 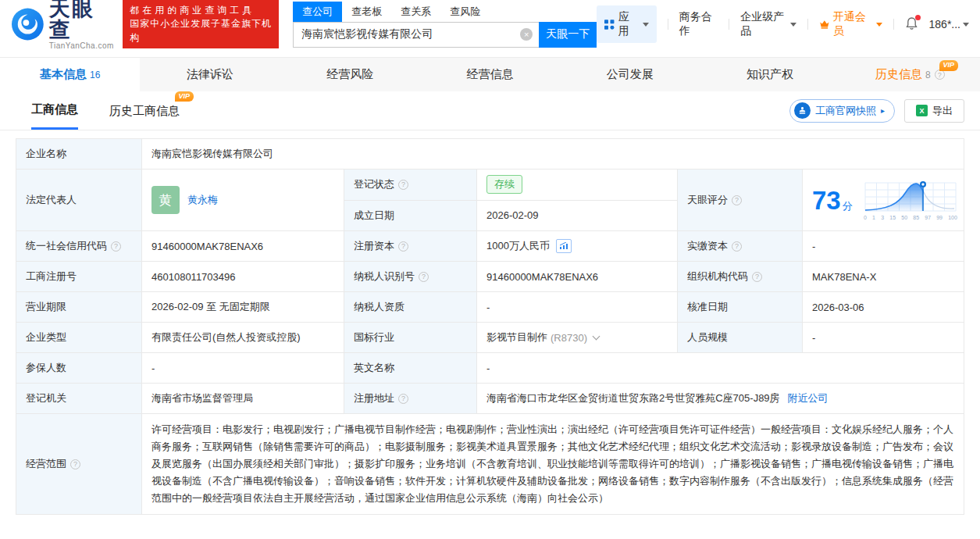 I want to click on legal-rep-avatar: 黄, so click(x=166, y=200).